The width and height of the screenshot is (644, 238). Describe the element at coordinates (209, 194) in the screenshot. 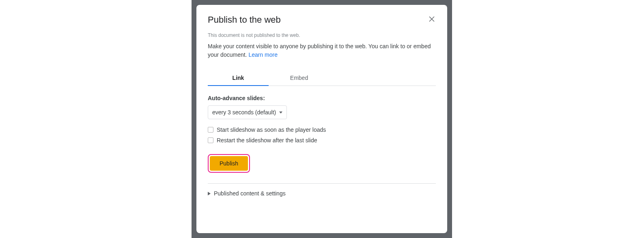

I see `chevron-right-icon` at that location.